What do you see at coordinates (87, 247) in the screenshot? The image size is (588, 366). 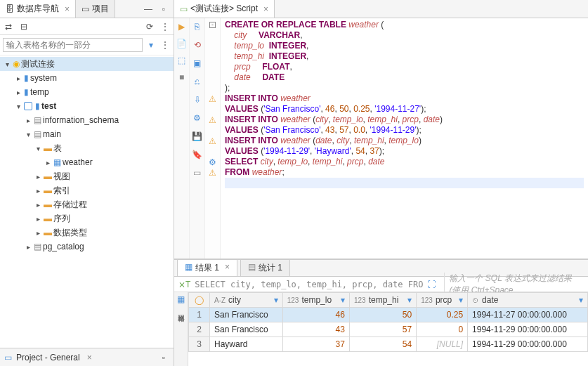 I see `schema-node-pgcatalog: ▸▤pg_catalog` at bounding box center [87, 247].